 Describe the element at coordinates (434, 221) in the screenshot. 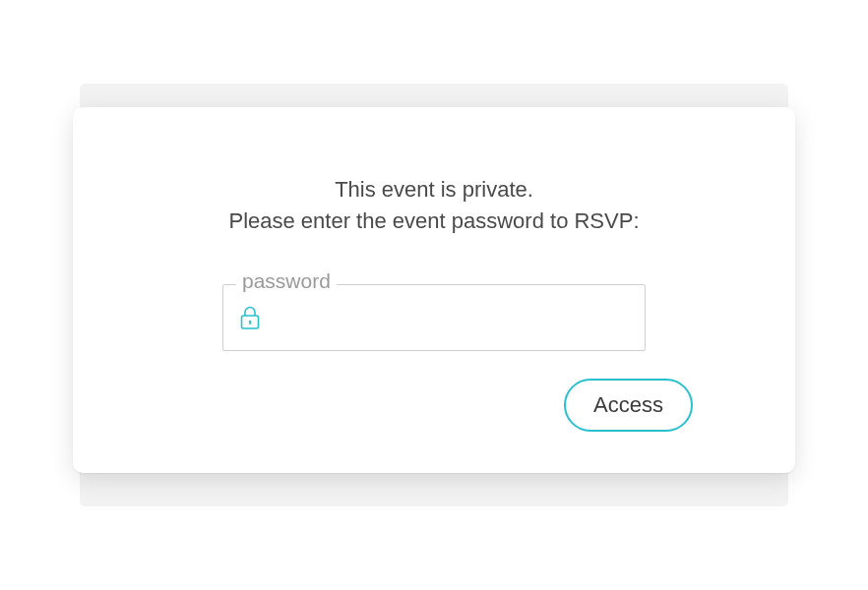

I see `message-line-2: Please enter the event password to RSVP:` at that location.